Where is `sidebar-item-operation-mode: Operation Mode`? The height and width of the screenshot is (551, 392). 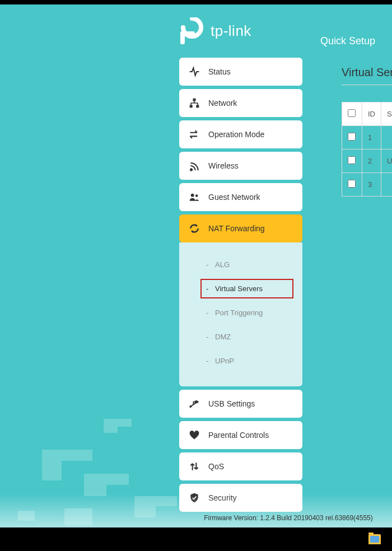 sidebar-item-operation-mode: Operation Mode is located at coordinates (241, 134).